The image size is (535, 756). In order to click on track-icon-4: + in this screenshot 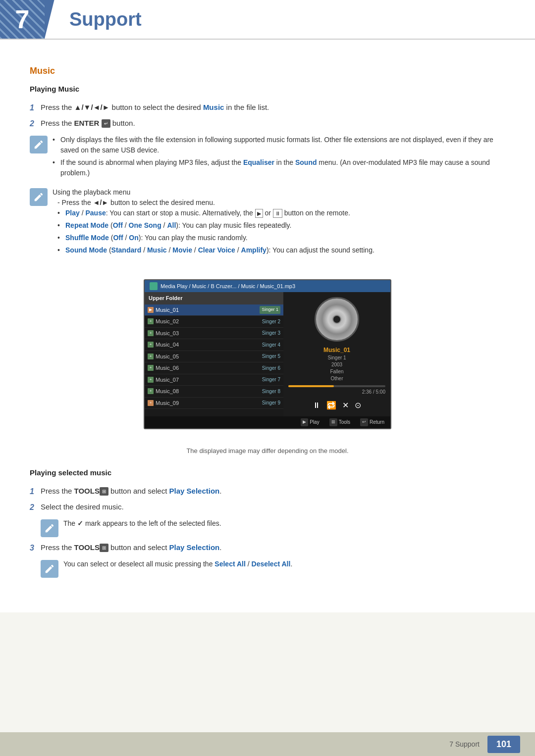, I will do `click(151, 345)`.